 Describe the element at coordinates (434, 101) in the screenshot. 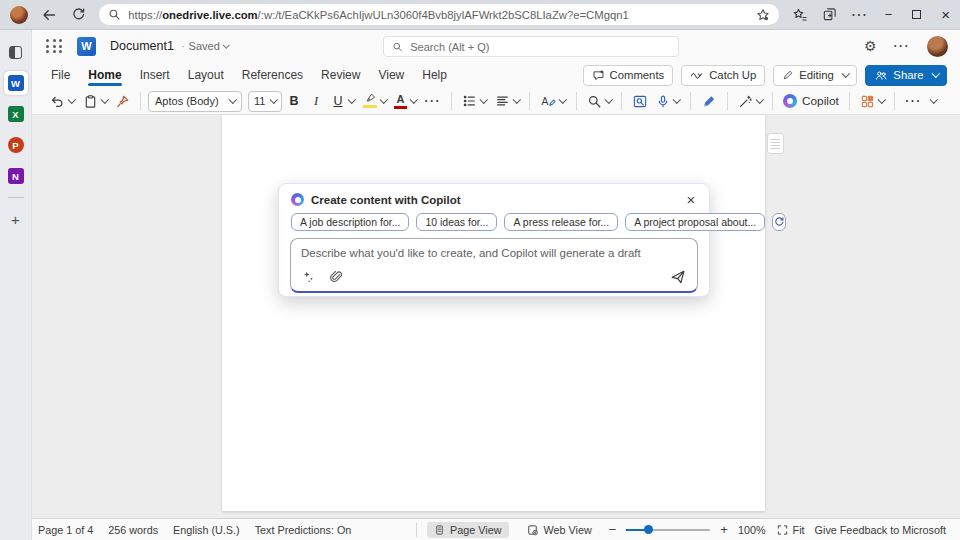

I see `font-group-more-icon: ···` at that location.